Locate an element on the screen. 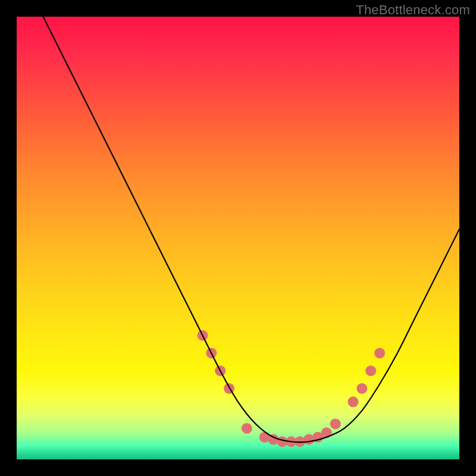 The width and height of the screenshot is (476, 476). marker-layer is located at coordinates (291, 389).